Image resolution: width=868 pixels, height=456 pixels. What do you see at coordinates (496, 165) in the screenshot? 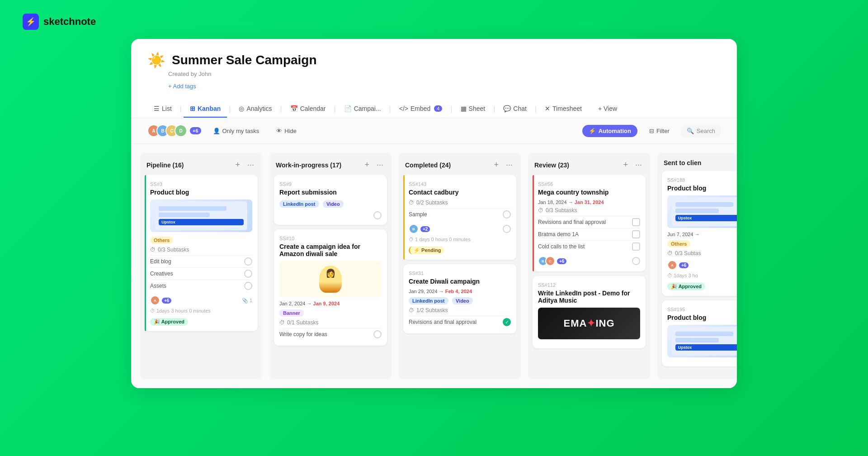
I see `completed-add-btn: +` at bounding box center [496, 165].